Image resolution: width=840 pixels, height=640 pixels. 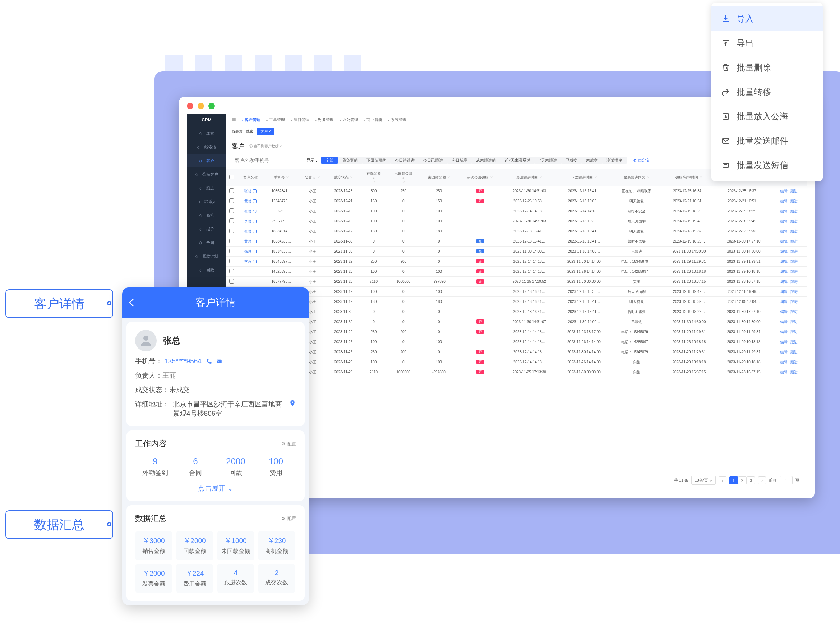 What do you see at coordinates (592, 160) in the screenshot?
I see `filter-chip-10: 未成交` at bounding box center [592, 160].